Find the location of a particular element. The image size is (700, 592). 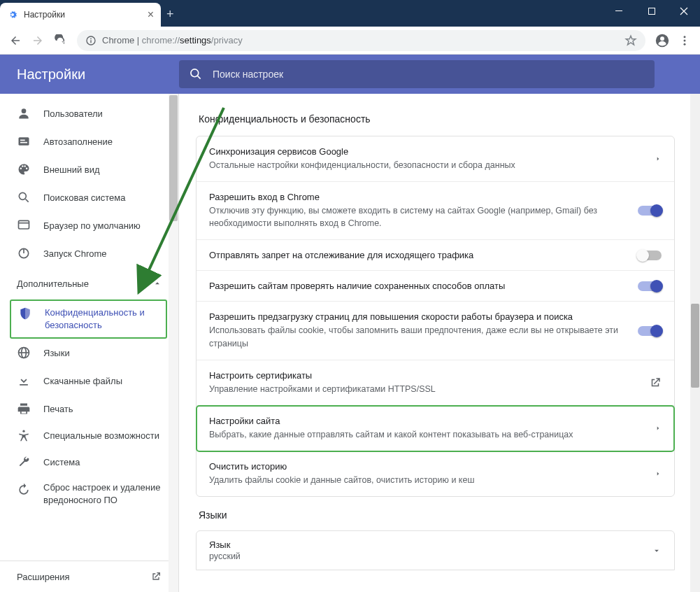

row-subtitle: Использовать файлы cookie, чтобы запомни… is located at coordinates (420, 337).